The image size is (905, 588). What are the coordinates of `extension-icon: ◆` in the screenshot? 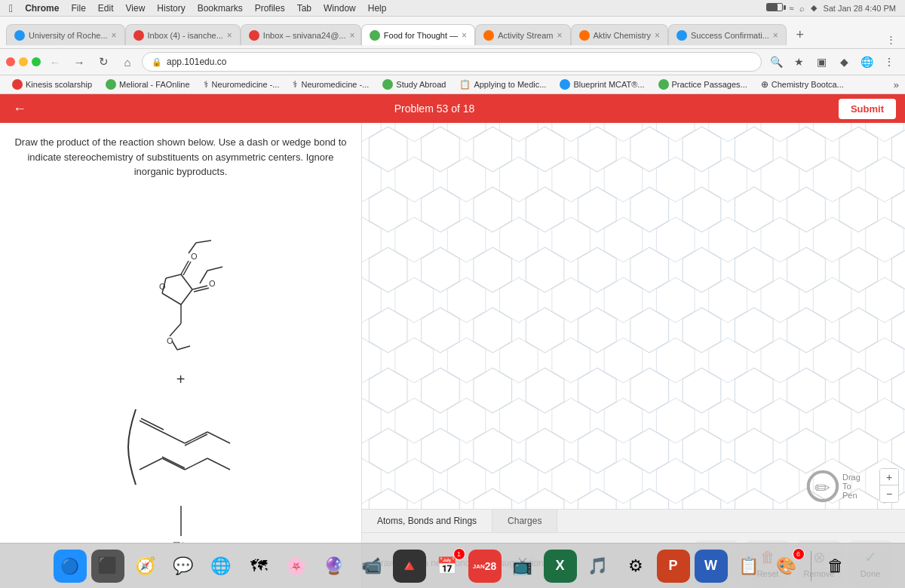 It's located at (844, 62).